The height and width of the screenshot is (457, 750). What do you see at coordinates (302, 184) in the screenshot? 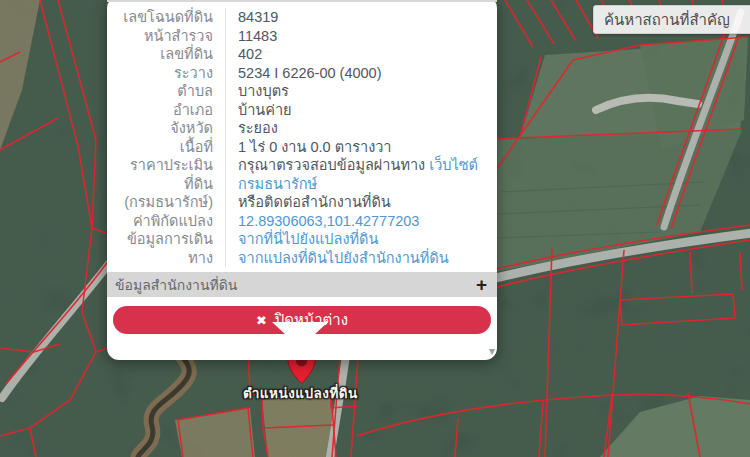
I see `table-row-appraisal-price: ราคาประเมินที่ดิน (กรมธนารักษ์) กรุณาตรว…` at bounding box center [302, 184].